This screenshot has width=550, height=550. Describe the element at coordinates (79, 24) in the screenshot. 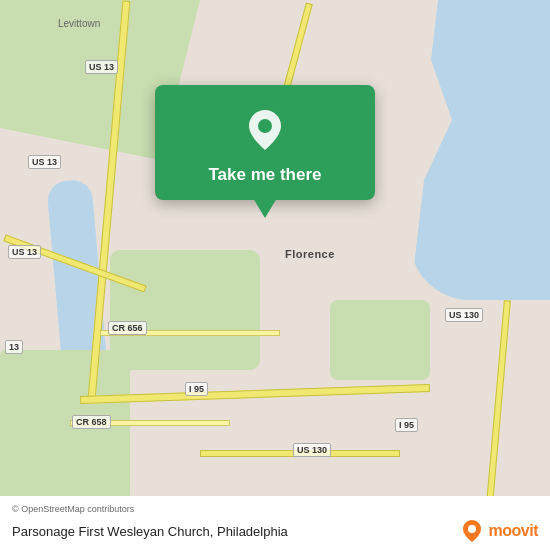

I see `city-label-levittown: Levittown` at that location.